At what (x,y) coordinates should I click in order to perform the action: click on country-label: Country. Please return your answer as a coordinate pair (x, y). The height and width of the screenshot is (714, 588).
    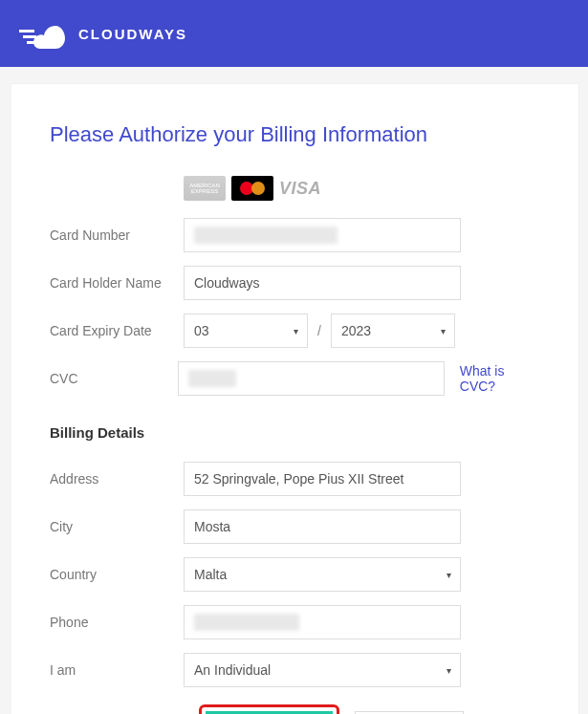
    Looking at the image, I should click on (117, 574).